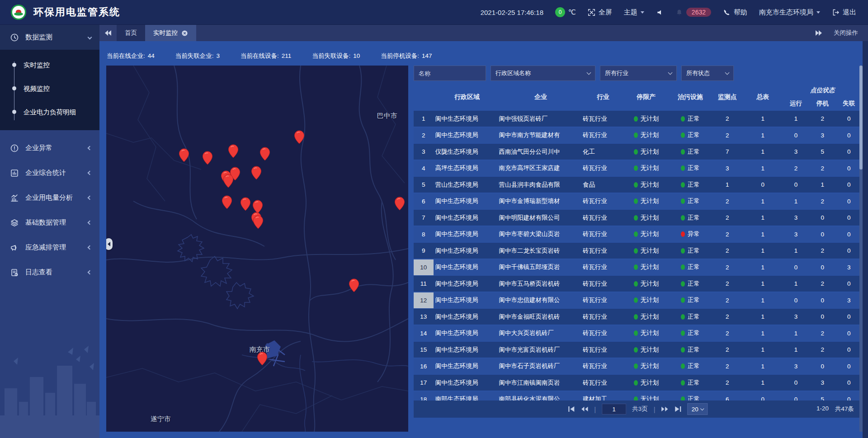 The image size is (868, 438). Describe the element at coordinates (638, 97) in the screenshot. I see `table-header: 行政区域 企业 行业 停限产 治污设施 监测点 总表 点位状态 运行 停机 失联` at that location.